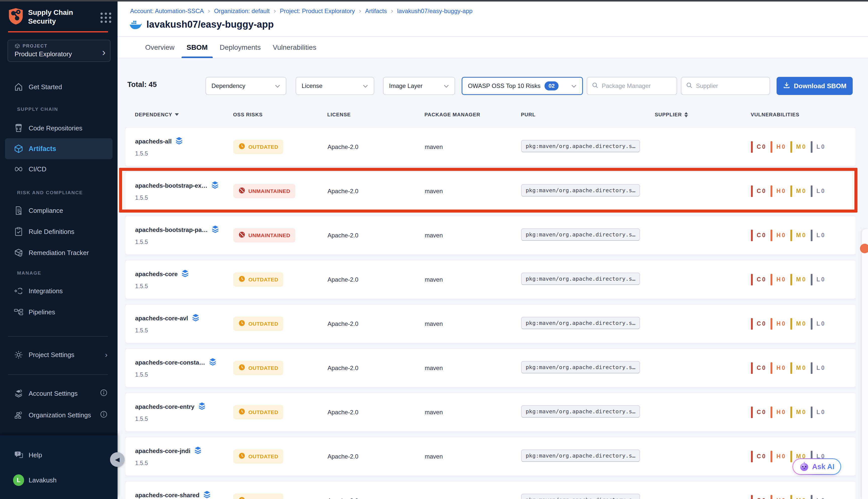  What do you see at coordinates (160, 47) in the screenshot?
I see `tab-overview: Overview` at bounding box center [160, 47].